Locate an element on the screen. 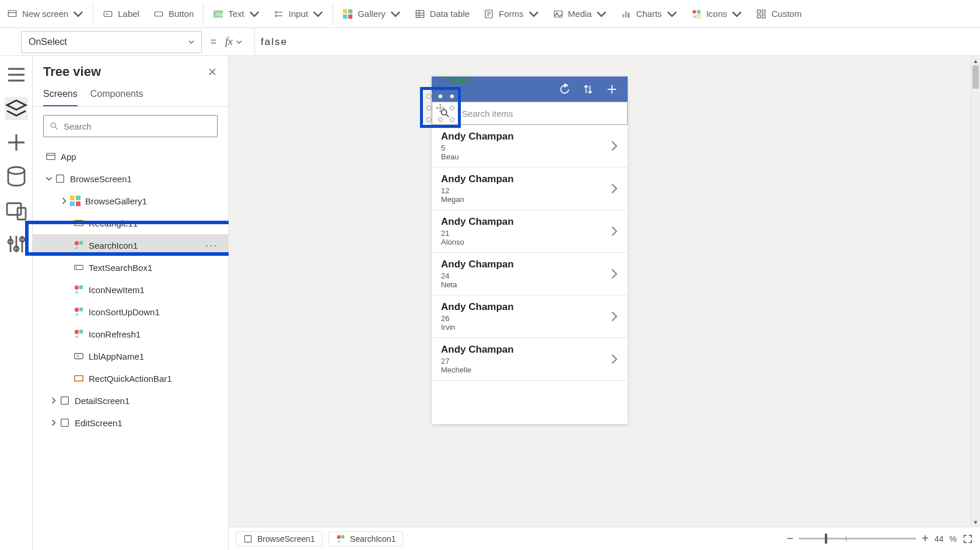  left-rail is located at coordinates (16, 303).